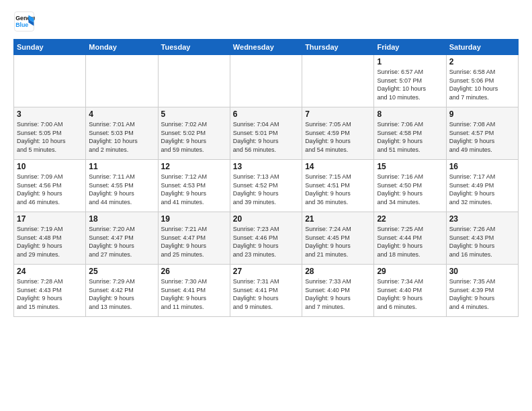 Image resolution: width=532 pixels, height=411 pixels. Describe the element at coordinates (193, 186) in the screenshot. I see `calendar-cell: 12Sunrise: 7:12 AM Sunset: 4:53 PM Dayli…` at that location.